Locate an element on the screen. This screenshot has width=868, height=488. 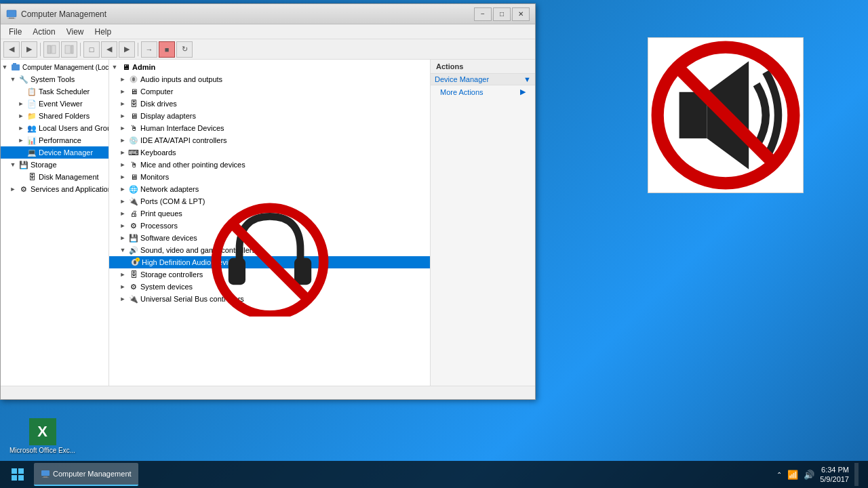
cat-hid: ► 🖱 Human Interface Devices is located at coordinates (270, 128).